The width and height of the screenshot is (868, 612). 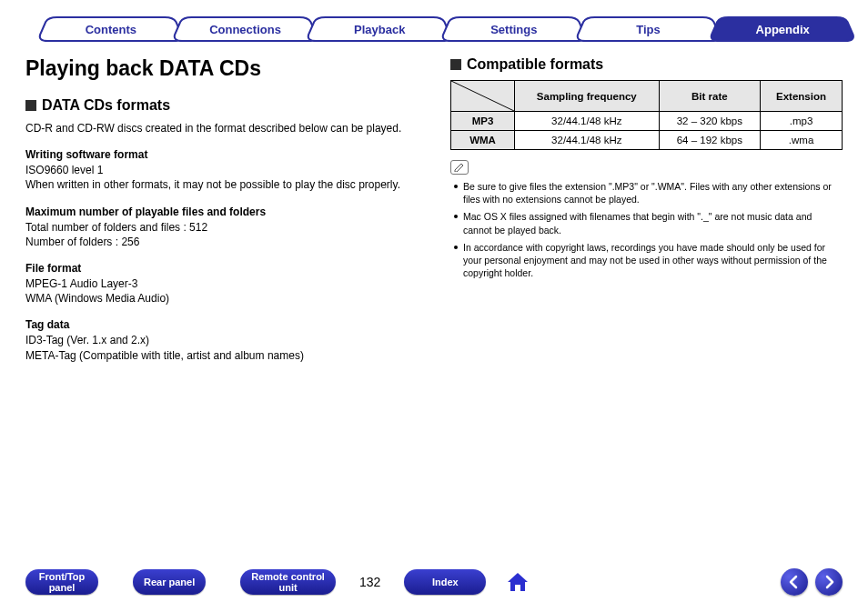 What do you see at coordinates (169, 582) in the screenshot?
I see `rear-panel-button: Rear panel` at bounding box center [169, 582].